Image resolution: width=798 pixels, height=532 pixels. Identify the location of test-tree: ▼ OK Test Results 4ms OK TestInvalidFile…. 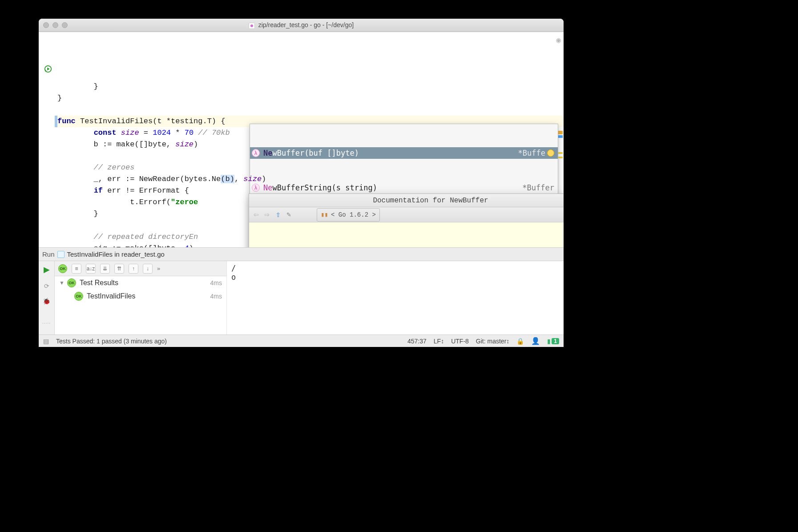
(141, 305).